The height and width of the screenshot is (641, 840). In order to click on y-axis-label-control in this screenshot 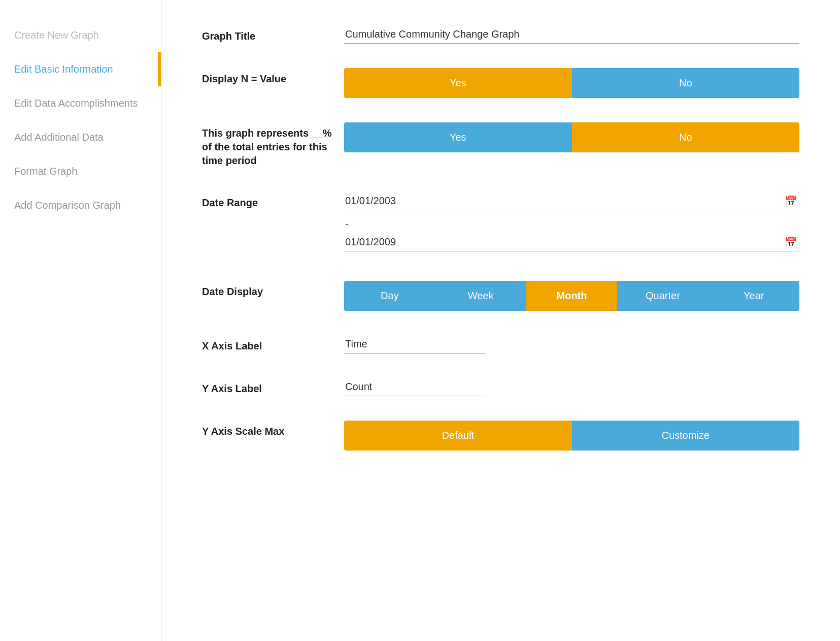, I will do `click(572, 387)`.